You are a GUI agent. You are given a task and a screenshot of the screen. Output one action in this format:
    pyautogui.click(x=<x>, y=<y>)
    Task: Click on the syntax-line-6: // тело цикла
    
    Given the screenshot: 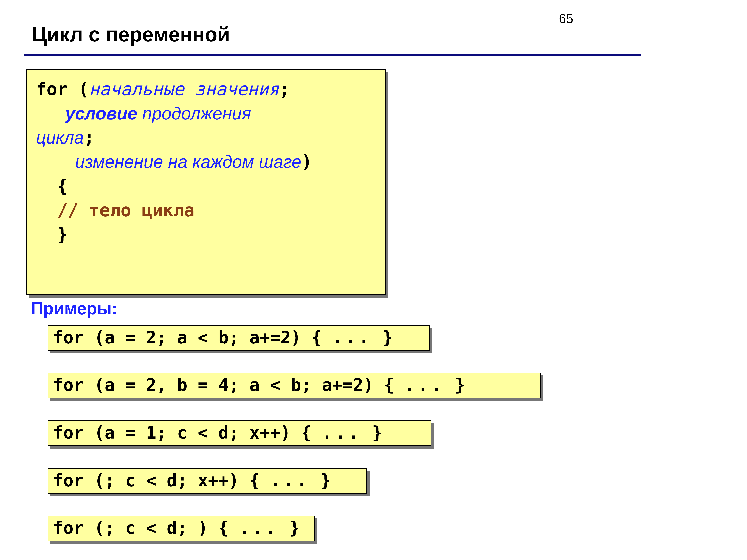 What is the action you would take?
    pyautogui.click(x=206, y=210)
    